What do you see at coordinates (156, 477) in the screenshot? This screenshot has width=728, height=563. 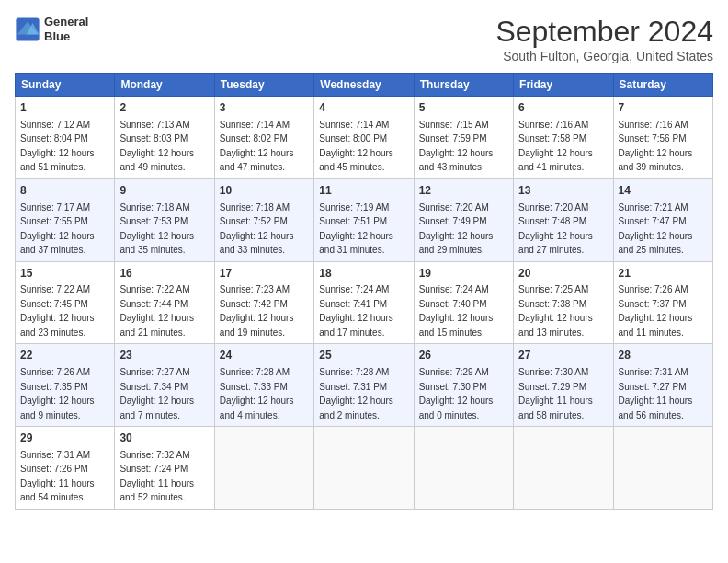 I see `day-info: Sunrise: 7:32 AMSunset: 7:24 PMDaylight:…` at bounding box center [156, 477].